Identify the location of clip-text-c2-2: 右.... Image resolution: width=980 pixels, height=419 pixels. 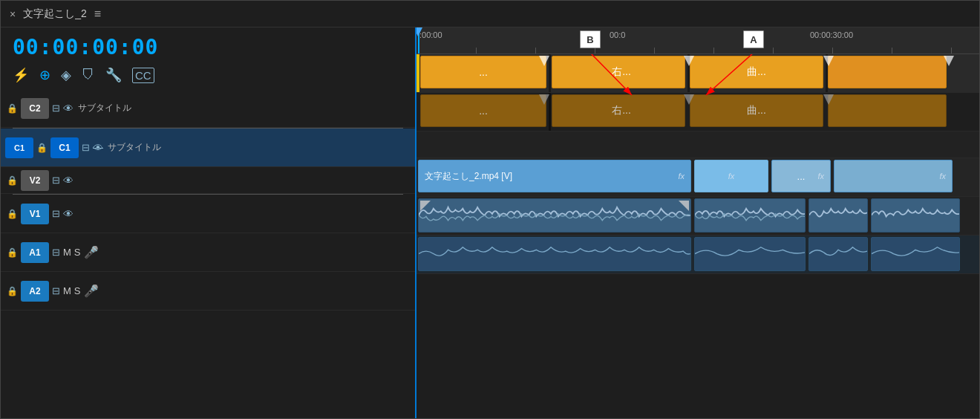
(618, 72).